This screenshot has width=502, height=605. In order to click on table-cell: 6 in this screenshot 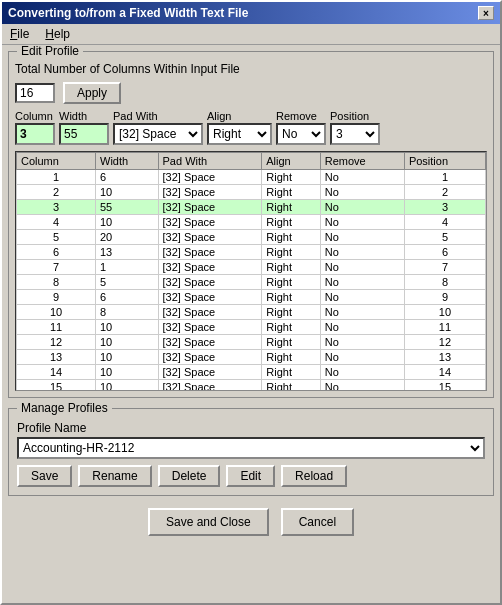, I will do `click(128, 178)`.